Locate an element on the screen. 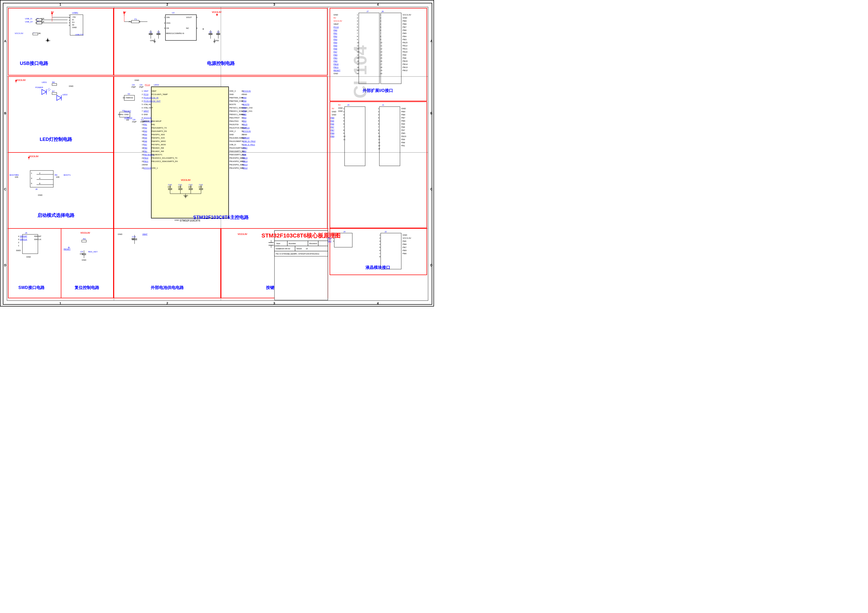 The width and height of the screenshot is (868, 613). svg-text: 18 is located at coordinates (381, 67).